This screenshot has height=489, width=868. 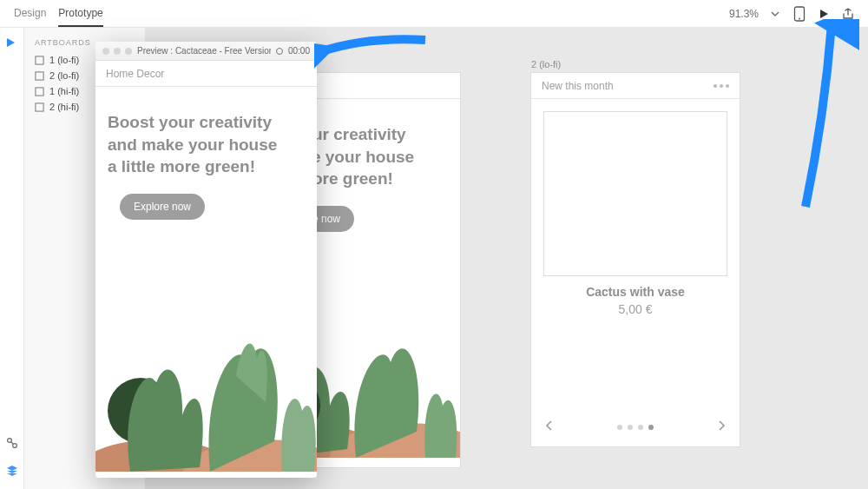 I want to click on chevron-left-icon, so click(x=549, y=427).